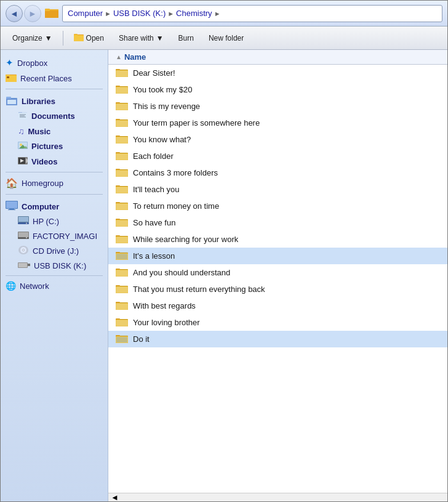 Image resolution: width=448 pixels, height=502 pixels. What do you see at coordinates (49, 38) in the screenshot?
I see `organize-dropdown-icon: ▼` at bounding box center [49, 38].